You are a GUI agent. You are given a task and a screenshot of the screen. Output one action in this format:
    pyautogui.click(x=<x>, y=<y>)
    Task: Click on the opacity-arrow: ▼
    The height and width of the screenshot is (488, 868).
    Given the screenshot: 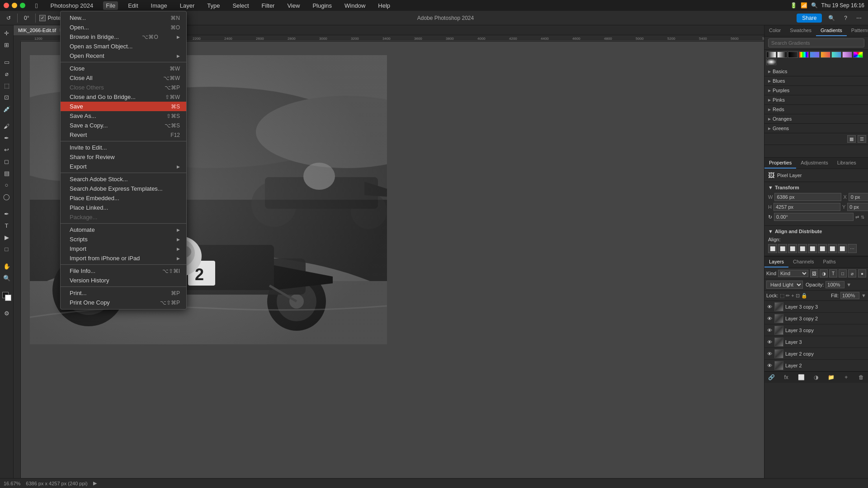 What is the action you would take?
    pyautogui.click(x=849, y=285)
    